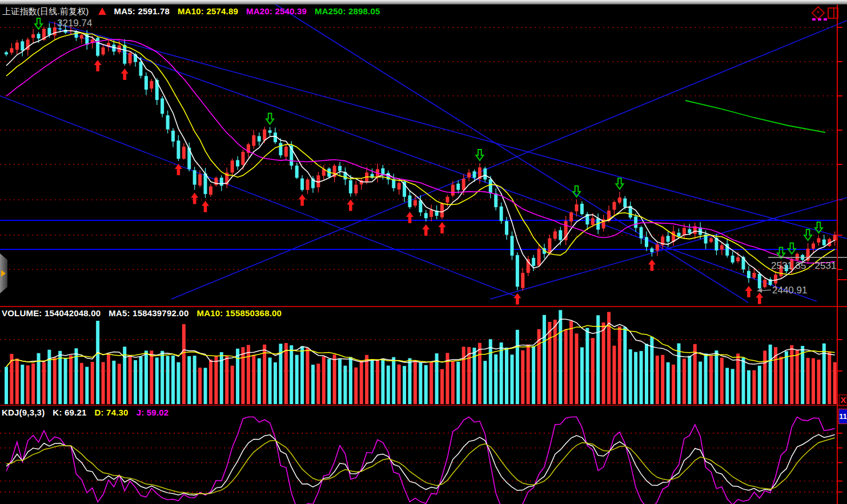 The image size is (847, 504). Describe the element at coordinates (112, 412) in the screenshot. I see `kdj-d-value: D: 74.30` at that location.